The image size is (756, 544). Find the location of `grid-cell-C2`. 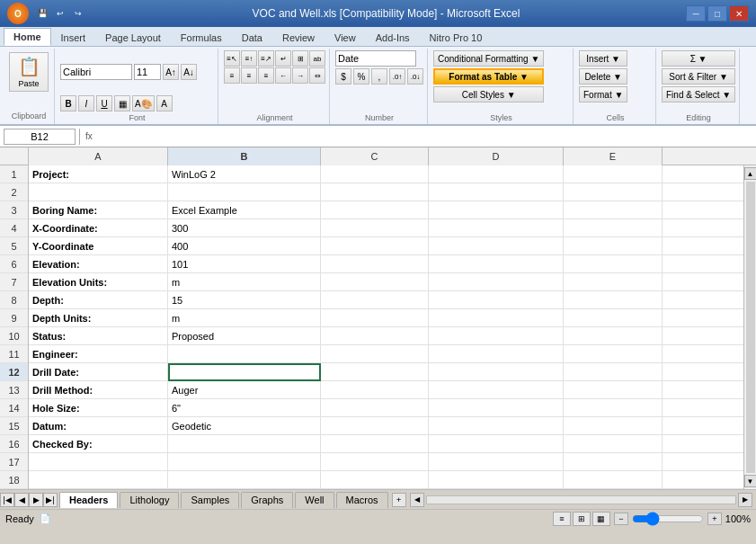

grid-cell-C2 is located at coordinates (375, 192).